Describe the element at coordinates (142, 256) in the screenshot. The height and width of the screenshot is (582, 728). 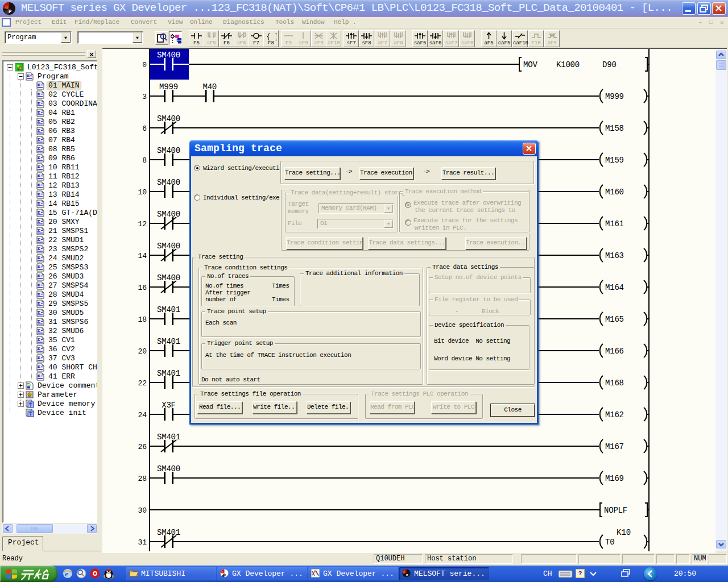
I see `svg-text: 14` at that location.